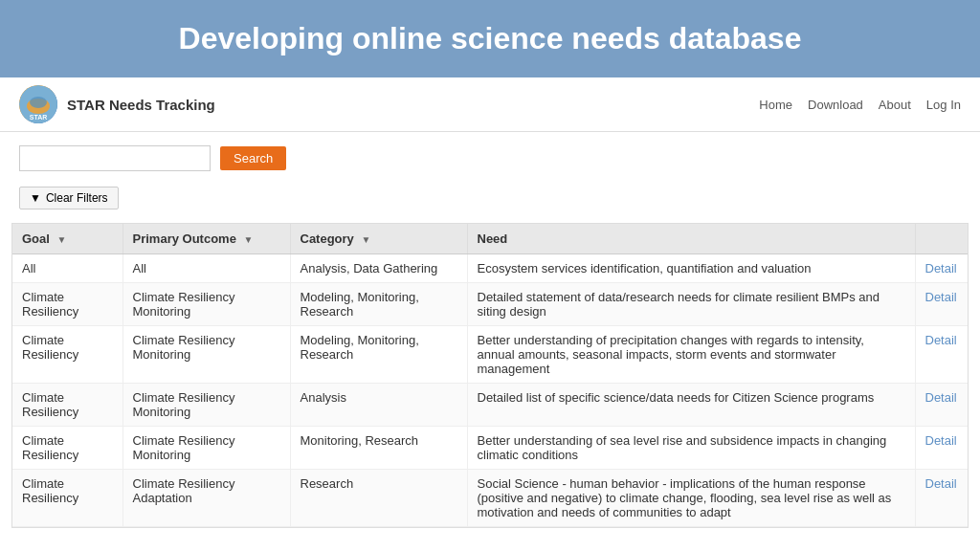 The image size is (980, 551). What do you see at coordinates (38, 117) in the screenshot?
I see `svg-text: STAR` at bounding box center [38, 117].